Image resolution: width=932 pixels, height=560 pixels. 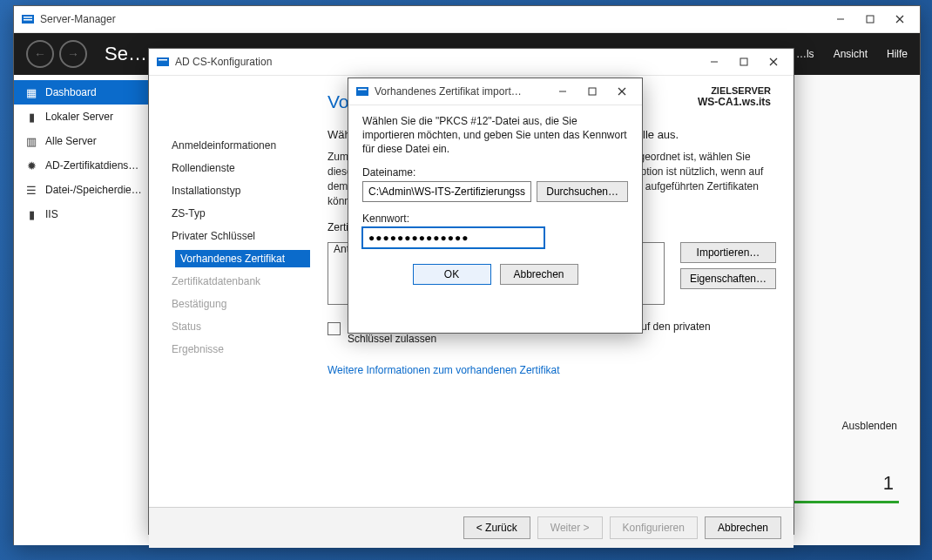 I want to click on menu-item: Hilfe, so click(x=897, y=54).